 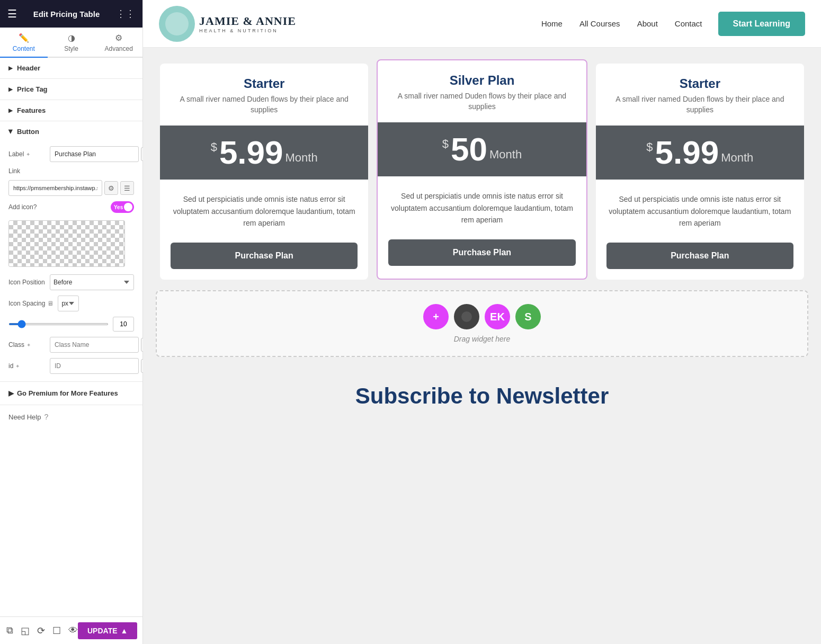 I want to click on tab-style: ◑ Style, so click(x=72, y=42).